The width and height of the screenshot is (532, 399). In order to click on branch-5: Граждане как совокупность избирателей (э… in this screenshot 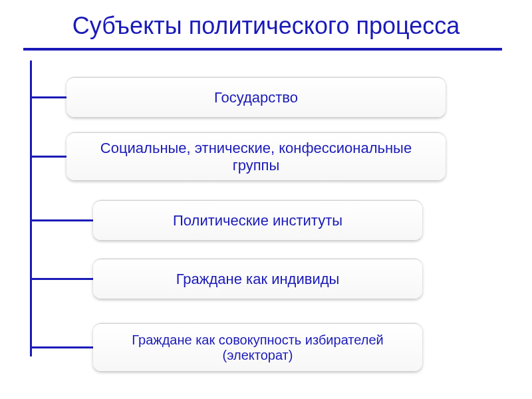, I will do `click(226, 347)`.